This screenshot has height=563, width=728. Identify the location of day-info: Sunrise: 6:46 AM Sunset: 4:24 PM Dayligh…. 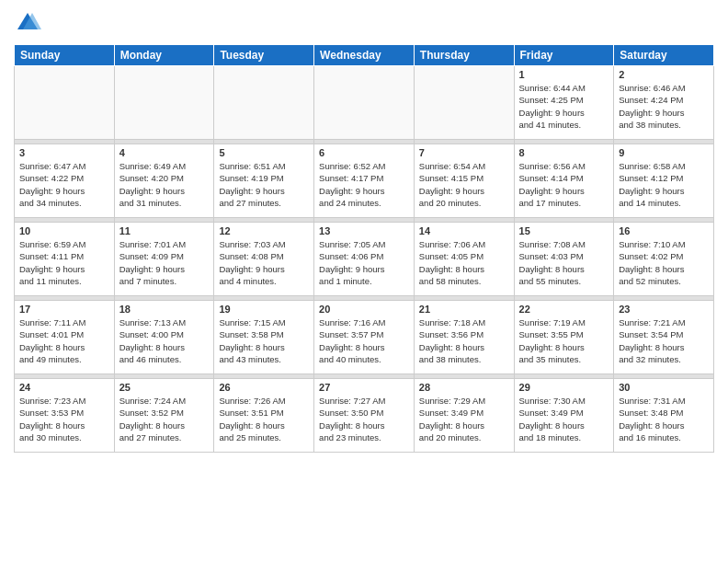
(664, 107).